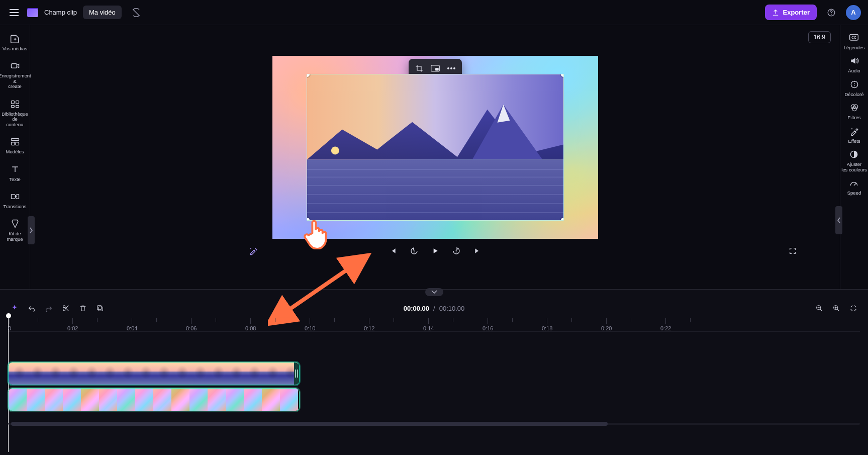 Image resolution: width=868 pixels, height=455 pixels. I want to click on file-plus-icon, so click(15, 39).